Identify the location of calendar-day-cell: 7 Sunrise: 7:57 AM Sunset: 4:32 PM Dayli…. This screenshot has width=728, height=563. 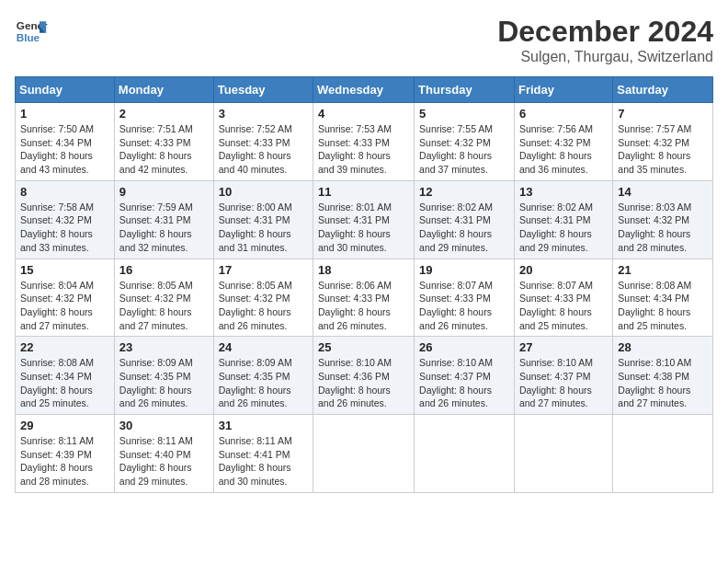
(664, 142).